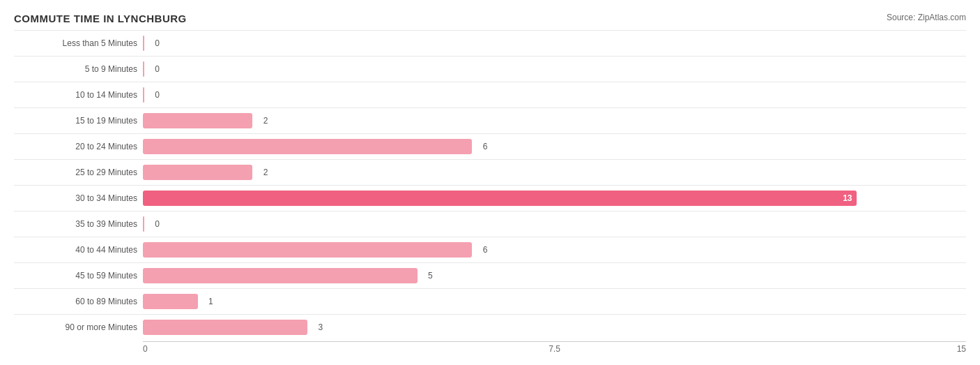 The width and height of the screenshot is (980, 365). Describe the element at coordinates (490, 198) in the screenshot. I see `bar-row: 30 to 34 Minutes13` at that location.